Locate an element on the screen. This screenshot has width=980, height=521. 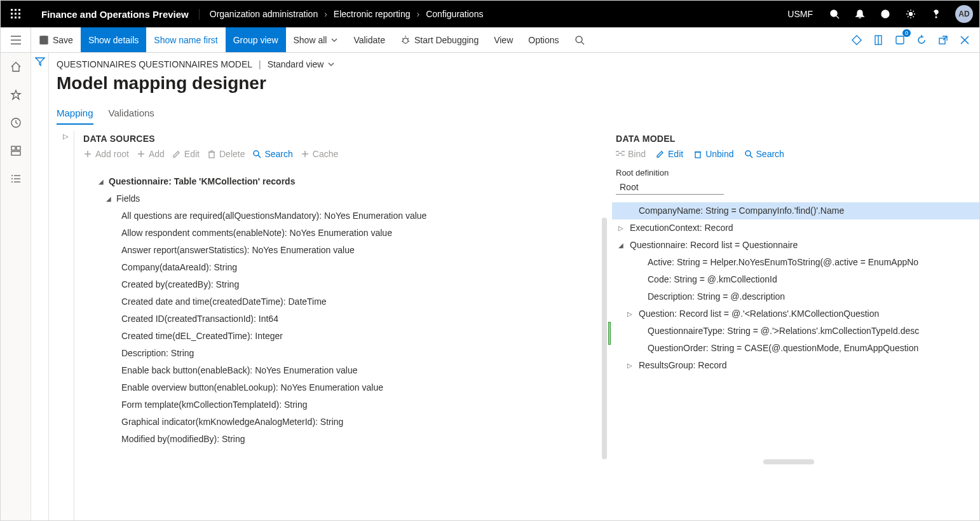
home-icon is located at coordinates (16, 67).